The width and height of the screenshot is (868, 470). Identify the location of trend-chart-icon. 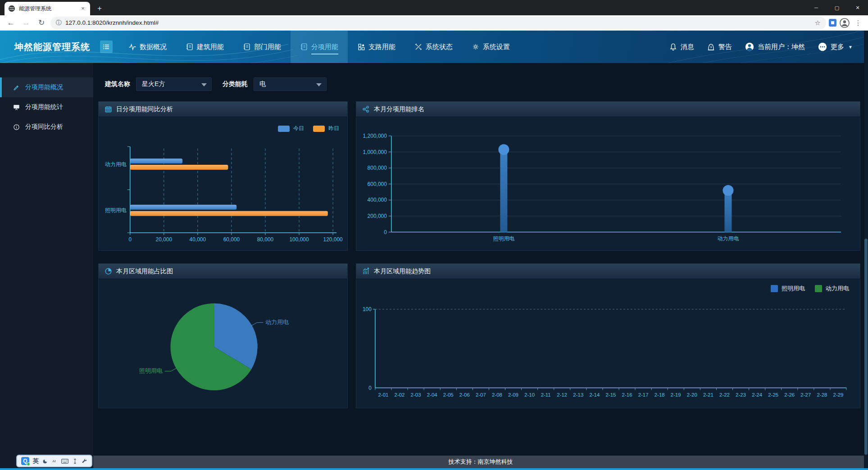
(366, 271).